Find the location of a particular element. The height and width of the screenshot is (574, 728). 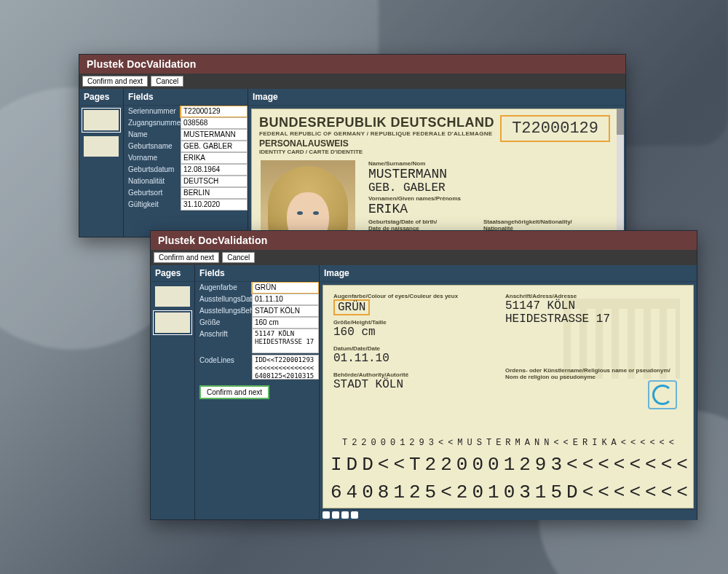

field-label: Nationalität is located at coordinates (152, 181).